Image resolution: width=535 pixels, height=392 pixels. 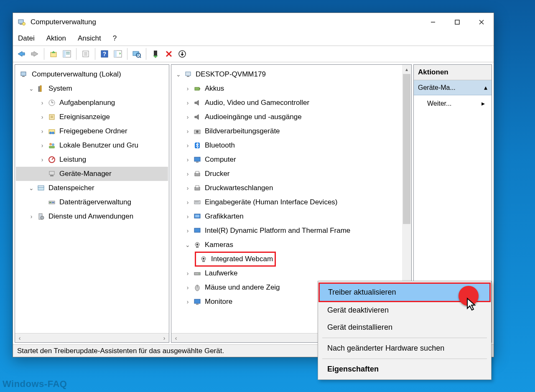 What do you see at coordinates (35, 384) in the screenshot?
I see `watermark: Windows-FAQ` at bounding box center [35, 384].